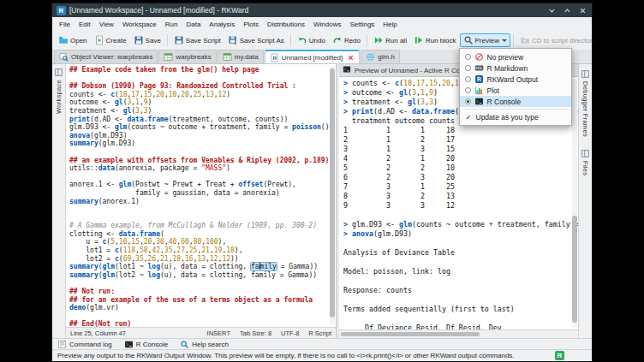 The width and height of the screenshot is (644, 362). Describe the element at coordinates (456, 253) in the screenshot. I see `console-line: Analysis of Deviance Table` at that location.